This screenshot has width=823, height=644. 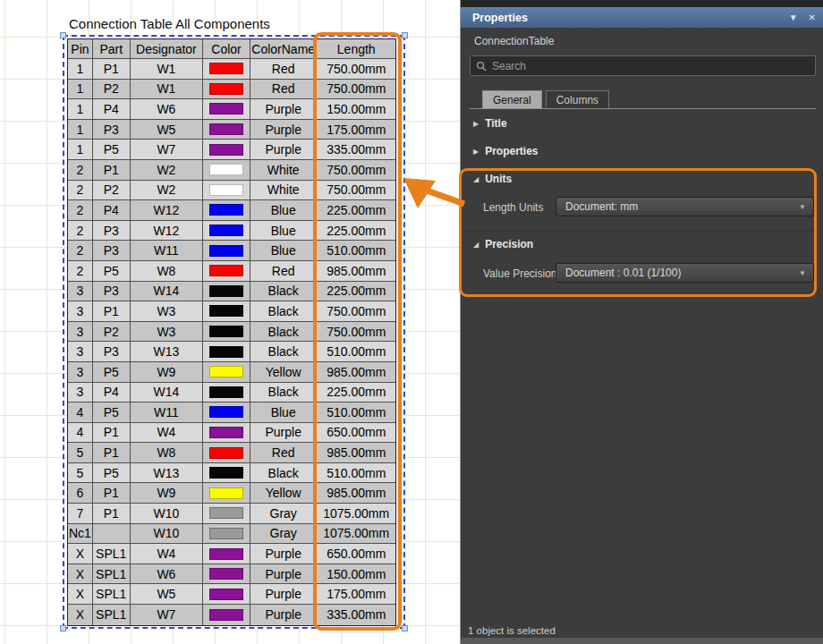 I want to click on cell-pin: 3, so click(x=81, y=292).